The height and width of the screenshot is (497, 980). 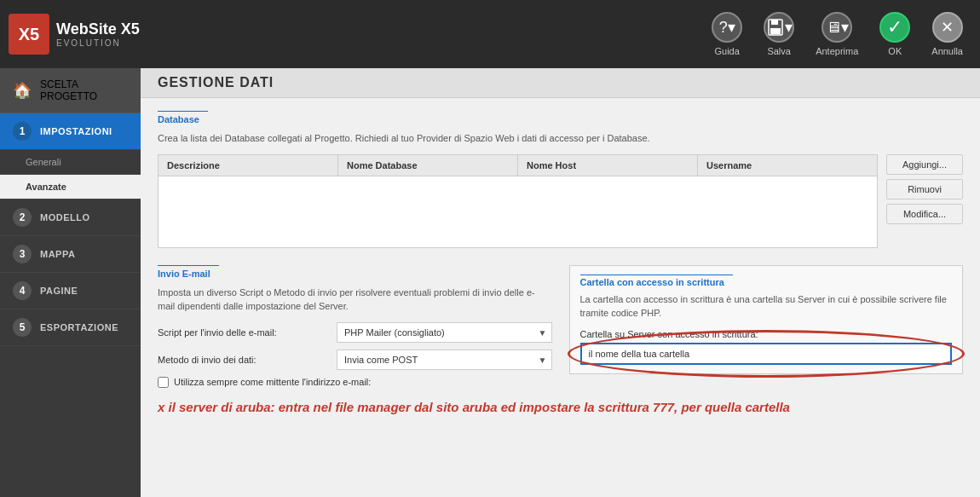 I want to click on step-1-label: IMPOSTAZIONI, so click(x=77, y=131).